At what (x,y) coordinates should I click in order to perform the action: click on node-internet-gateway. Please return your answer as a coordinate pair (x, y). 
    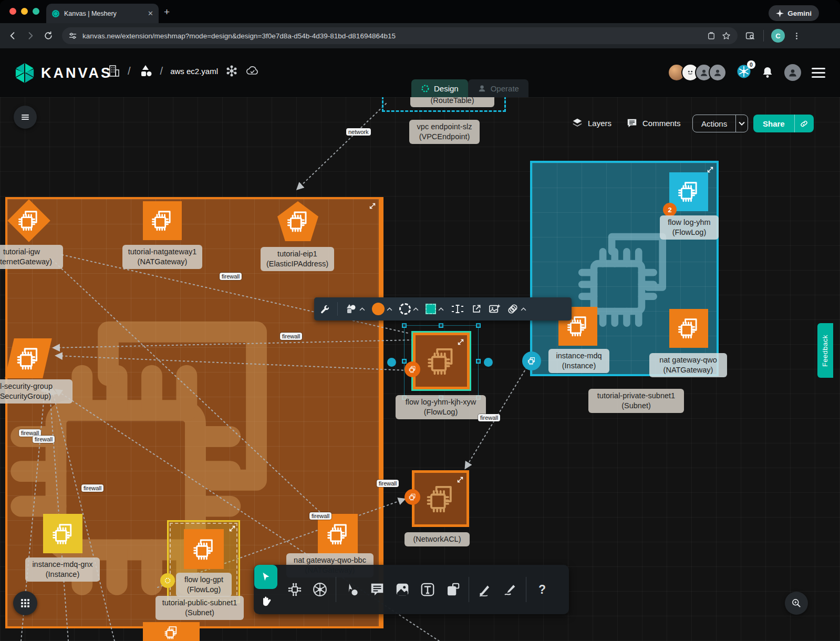
    Looking at the image, I should click on (29, 221).